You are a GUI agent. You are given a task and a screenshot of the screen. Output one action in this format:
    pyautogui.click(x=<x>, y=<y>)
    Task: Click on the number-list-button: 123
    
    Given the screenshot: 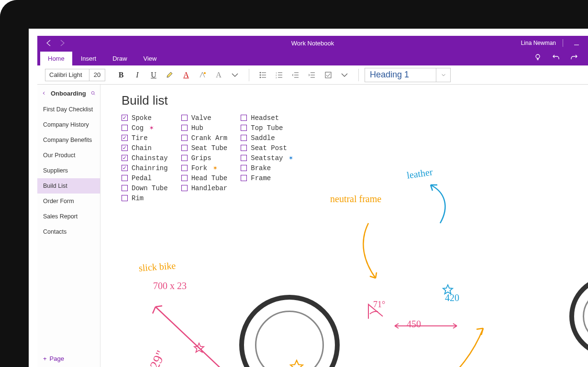 What is the action you would take?
    pyautogui.click(x=279, y=75)
    